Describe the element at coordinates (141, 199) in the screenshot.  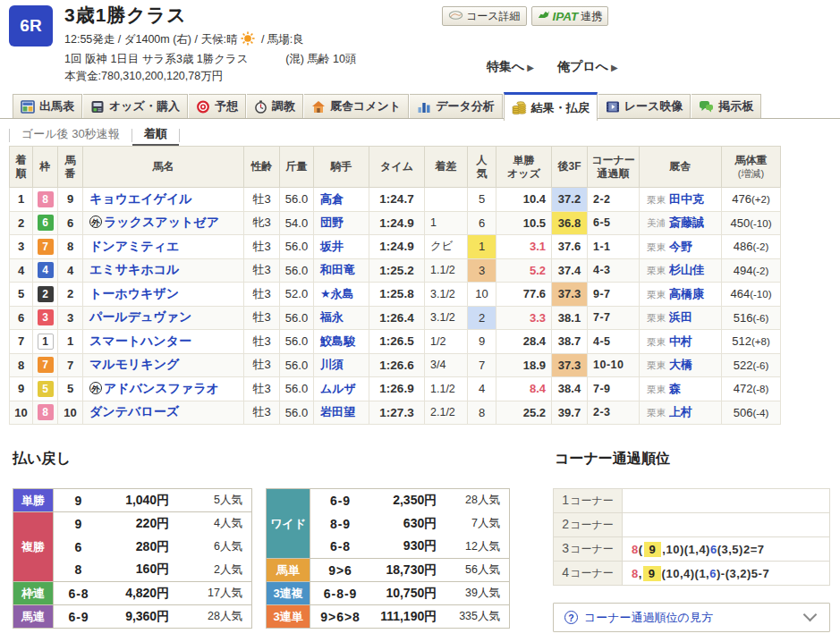
I see `horse-link: キョウエイゲイル` at that location.